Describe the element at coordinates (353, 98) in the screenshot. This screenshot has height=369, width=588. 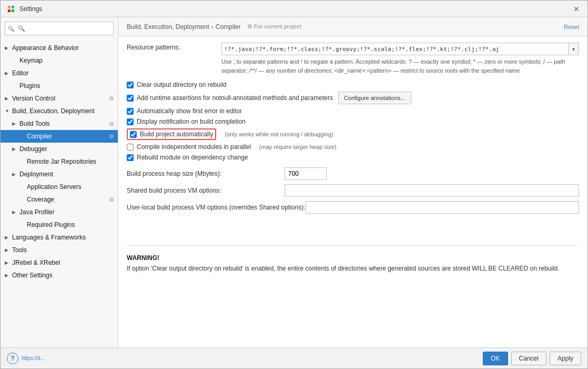
I see `checkbox-assertions: Add runtime assertions for notnull-annot…` at that location.